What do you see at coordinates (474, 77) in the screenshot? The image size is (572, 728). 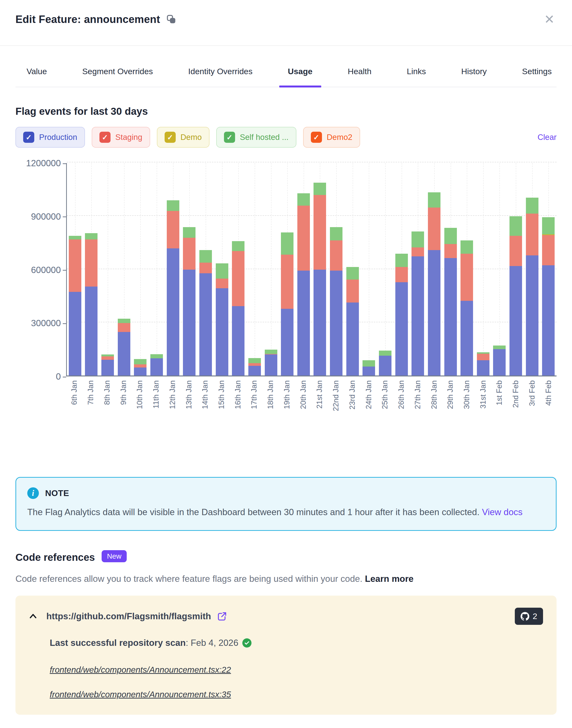 I see `tab-history: History` at bounding box center [474, 77].